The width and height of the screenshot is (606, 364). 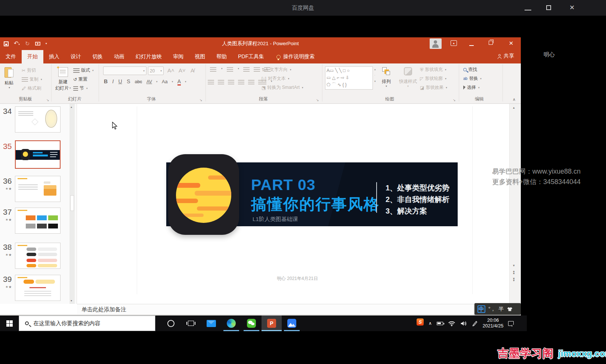 What do you see at coordinates (200, 57) in the screenshot?
I see `tab-view: 视图` at bounding box center [200, 57].